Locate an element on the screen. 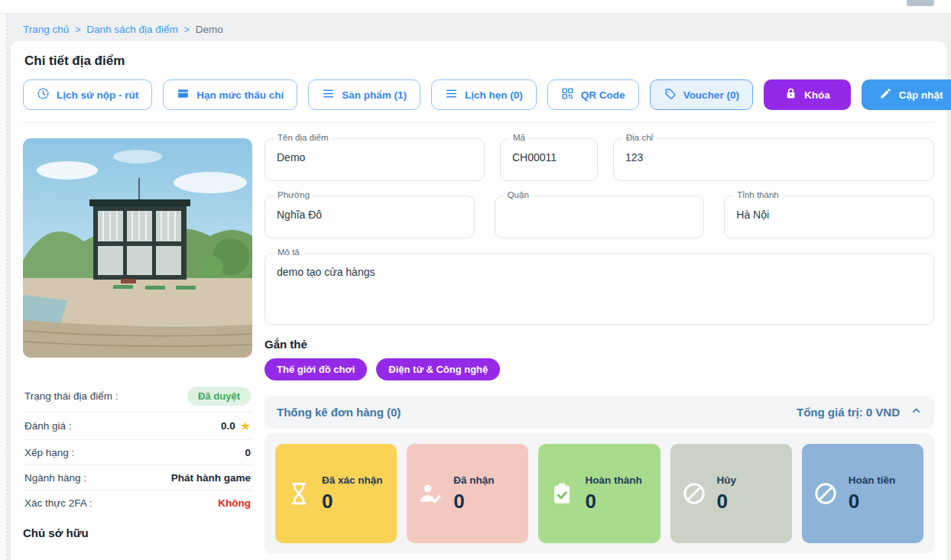 The width and height of the screenshot is (951, 560). info-row-status: Trạng thái địa điểm : Đã duyệt is located at coordinates (138, 397).